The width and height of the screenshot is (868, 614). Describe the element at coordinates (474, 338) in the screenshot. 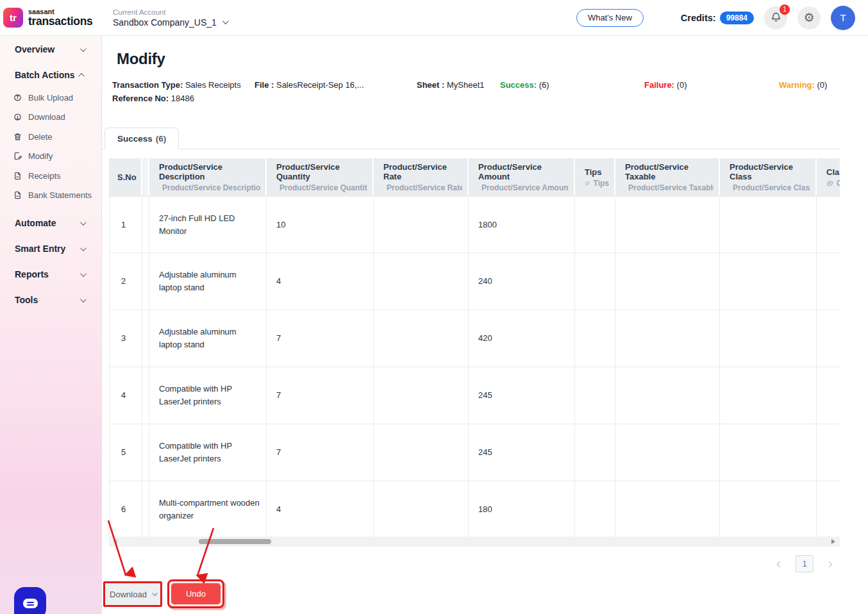

I see `table-row: 3 Adjustable aluminum laptop stand 7 420` at that location.